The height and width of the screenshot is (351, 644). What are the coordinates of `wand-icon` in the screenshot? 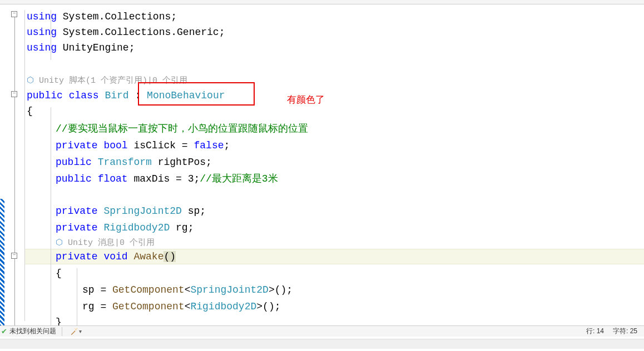 It's located at (74, 332).